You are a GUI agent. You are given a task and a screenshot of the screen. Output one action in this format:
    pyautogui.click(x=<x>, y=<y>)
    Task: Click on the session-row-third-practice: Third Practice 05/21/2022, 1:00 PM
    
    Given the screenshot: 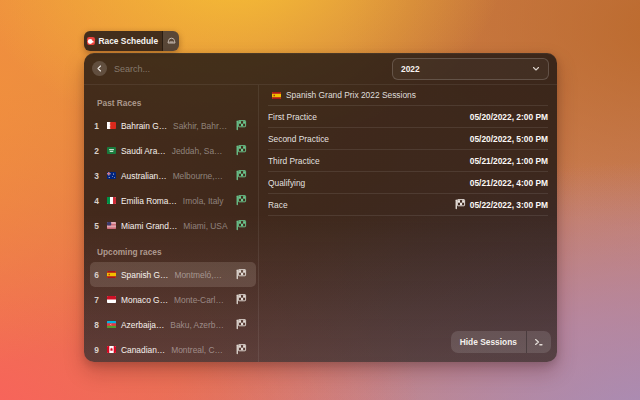 What is the action you would take?
    pyautogui.click(x=408, y=161)
    